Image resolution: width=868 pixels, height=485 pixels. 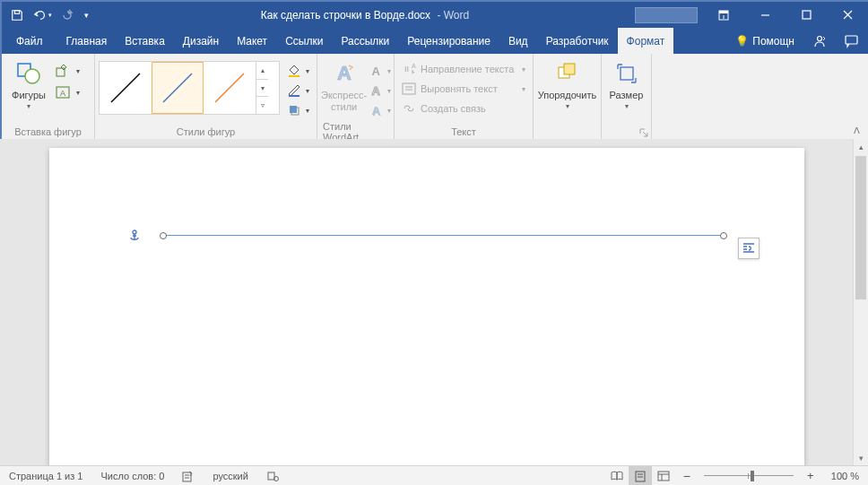 I want to click on read-mode-icon, so click(x=617, y=476).